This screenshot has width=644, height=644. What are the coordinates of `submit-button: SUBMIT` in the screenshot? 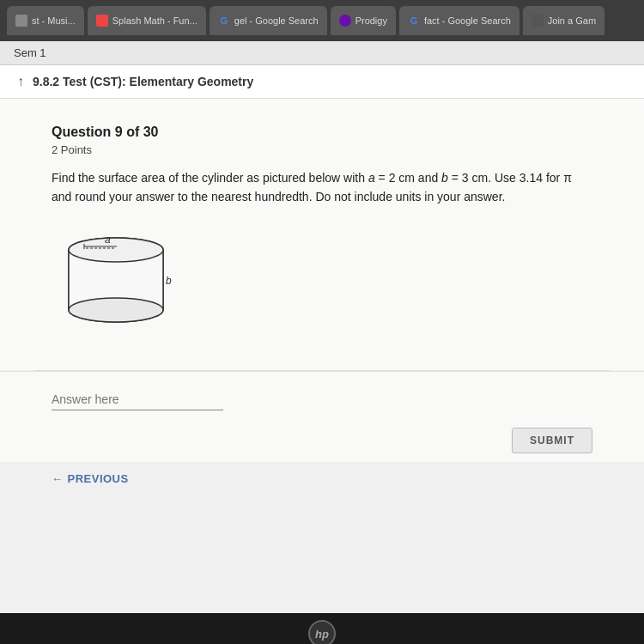 It's located at (552, 440).